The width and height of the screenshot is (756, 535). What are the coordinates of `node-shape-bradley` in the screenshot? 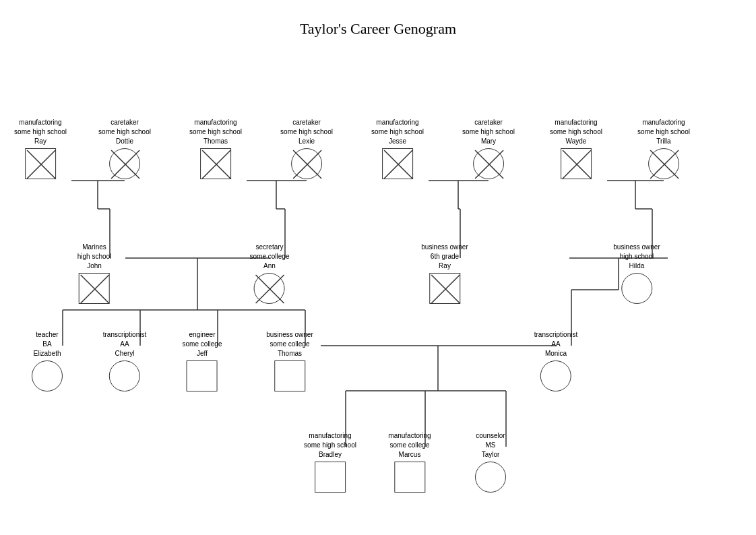 It's located at (330, 477).